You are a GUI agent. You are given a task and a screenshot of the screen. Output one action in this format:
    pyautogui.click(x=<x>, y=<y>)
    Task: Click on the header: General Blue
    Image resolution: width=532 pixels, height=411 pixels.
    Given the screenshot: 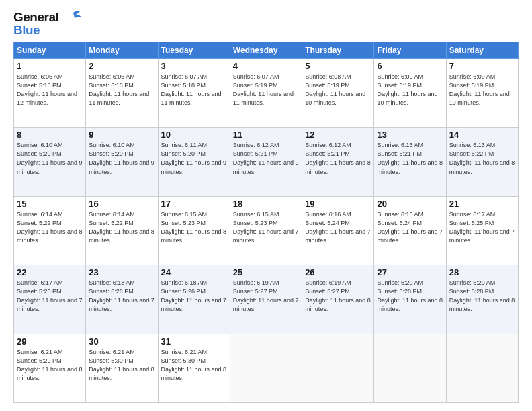 What is the action you would take?
    pyautogui.click(x=266, y=24)
    